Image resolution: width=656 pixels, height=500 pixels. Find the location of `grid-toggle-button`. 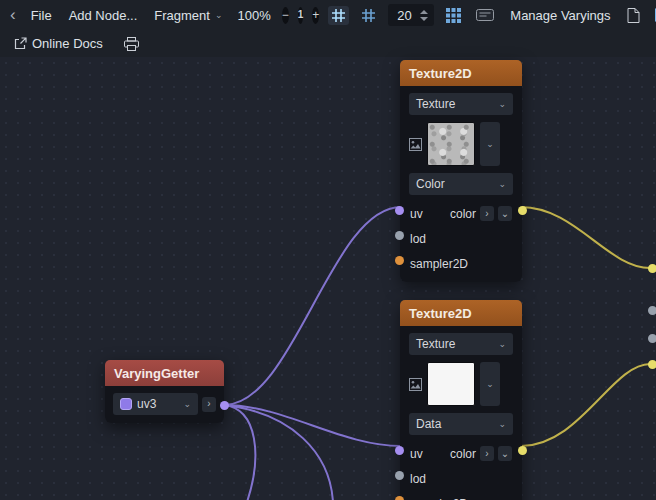

grid-toggle-button is located at coordinates (368, 16).